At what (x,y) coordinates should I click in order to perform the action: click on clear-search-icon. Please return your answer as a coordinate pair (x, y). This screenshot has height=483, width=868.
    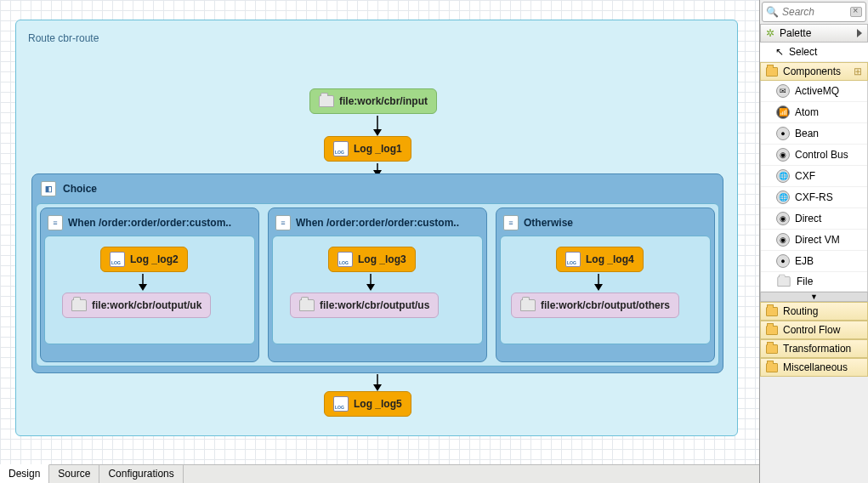
    Looking at the image, I should click on (856, 12).